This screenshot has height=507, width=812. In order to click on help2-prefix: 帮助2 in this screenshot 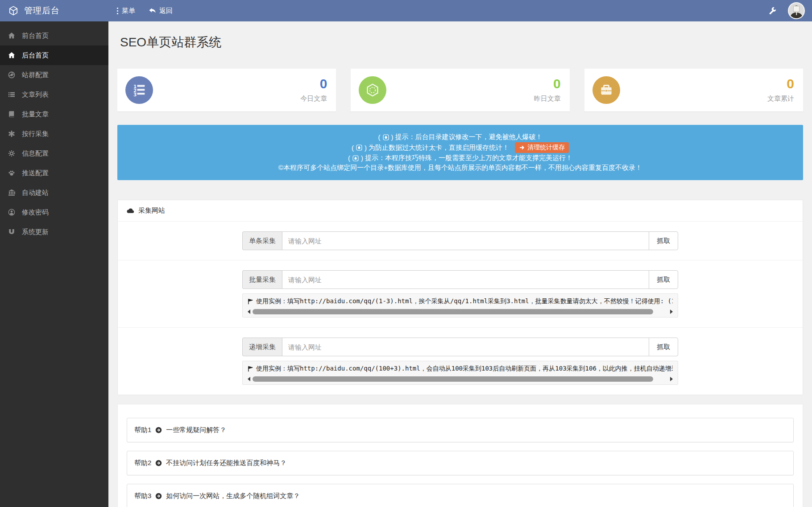, I will do `click(143, 463)`.